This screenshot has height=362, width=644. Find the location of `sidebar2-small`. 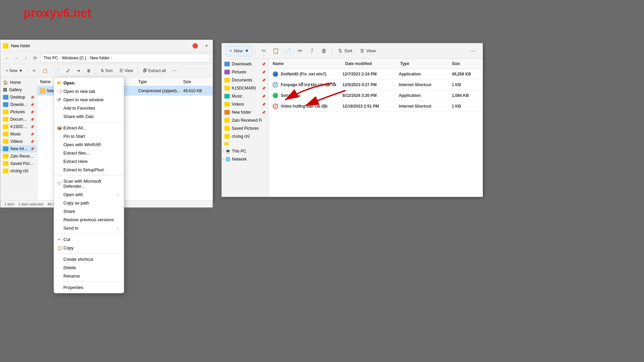

sidebar2-small is located at coordinates (245, 144).